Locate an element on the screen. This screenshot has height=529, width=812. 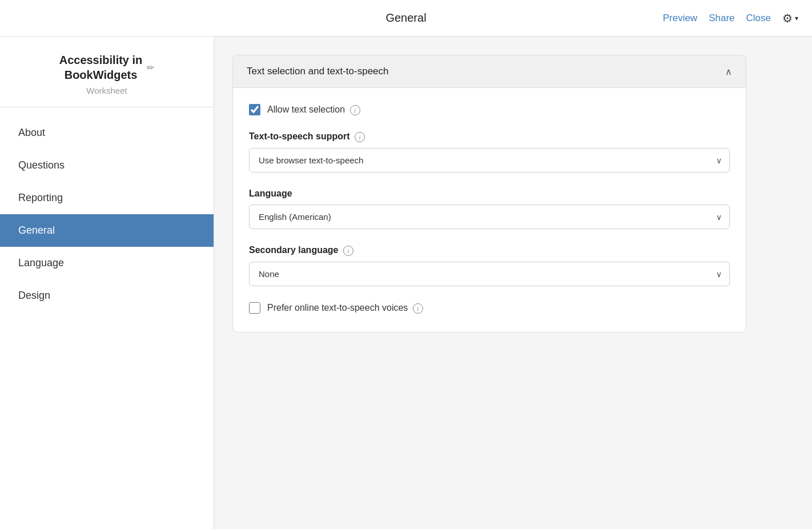
sidebar-subtitle: Worksheet is located at coordinates (107, 90).